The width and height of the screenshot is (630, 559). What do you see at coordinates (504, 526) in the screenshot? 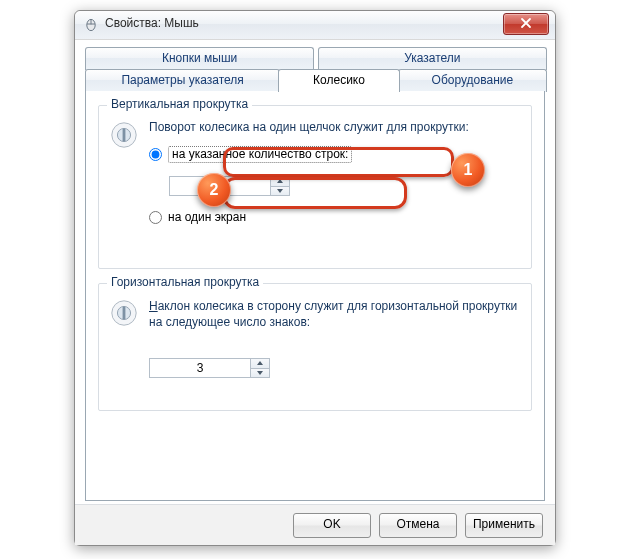
I see `apply-button: Применить` at bounding box center [504, 526].